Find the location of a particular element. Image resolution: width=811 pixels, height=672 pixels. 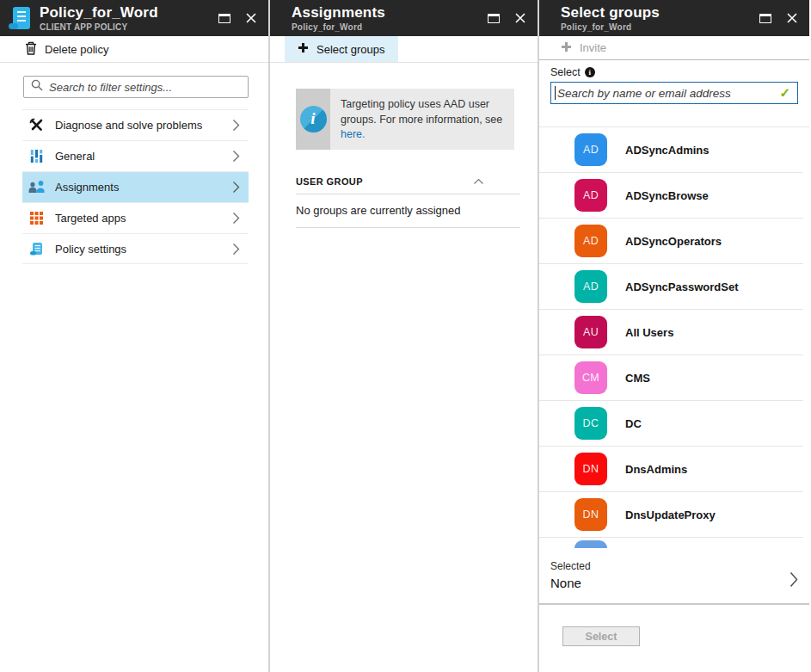

group-row-all-users: AU All Users is located at coordinates (671, 332).